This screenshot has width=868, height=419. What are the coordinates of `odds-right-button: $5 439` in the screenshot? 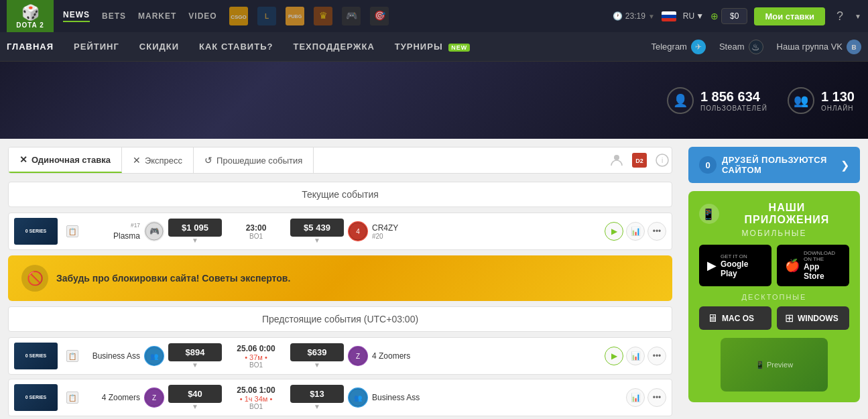 It's located at (317, 228).